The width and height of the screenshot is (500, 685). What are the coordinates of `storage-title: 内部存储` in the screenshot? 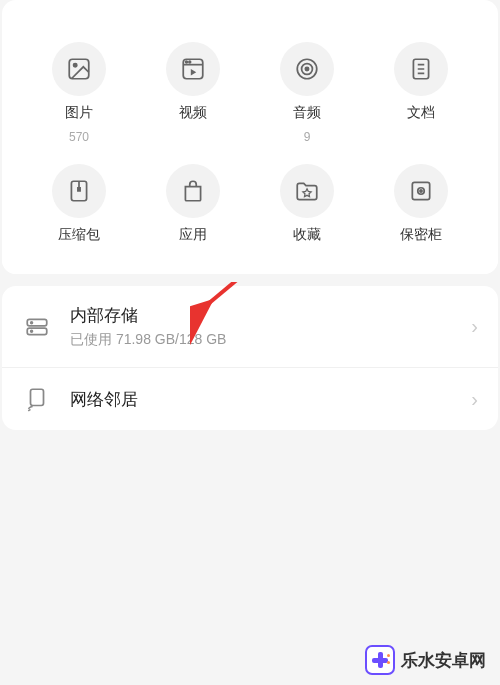 It's located at (270, 316).